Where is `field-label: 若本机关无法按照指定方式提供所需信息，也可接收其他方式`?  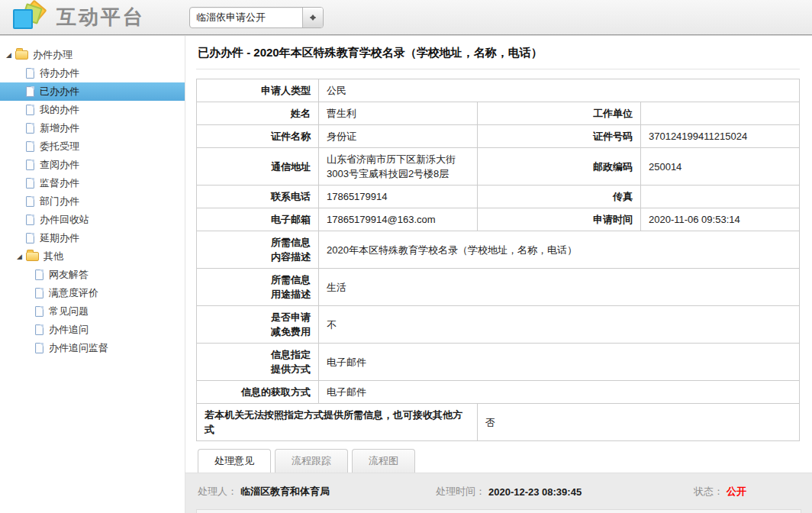 field-label: 若本机关无法按照指定方式提供所需信息，也可接收其他方式 is located at coordinates (337, 423).